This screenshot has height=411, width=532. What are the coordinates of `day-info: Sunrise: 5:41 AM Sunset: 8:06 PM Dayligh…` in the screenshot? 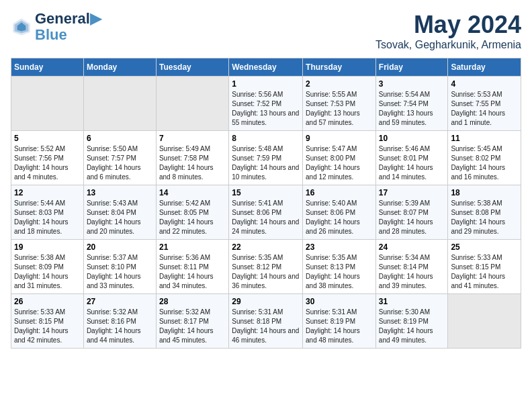 It's located at (266, 218).